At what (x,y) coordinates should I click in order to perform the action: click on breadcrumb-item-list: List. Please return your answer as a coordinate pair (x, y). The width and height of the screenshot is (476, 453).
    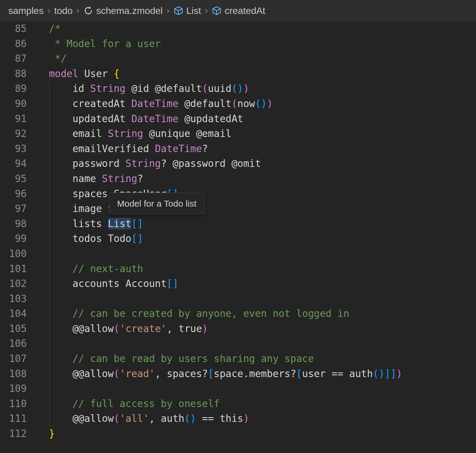
    Looking at the image, I should click on (187, 11).